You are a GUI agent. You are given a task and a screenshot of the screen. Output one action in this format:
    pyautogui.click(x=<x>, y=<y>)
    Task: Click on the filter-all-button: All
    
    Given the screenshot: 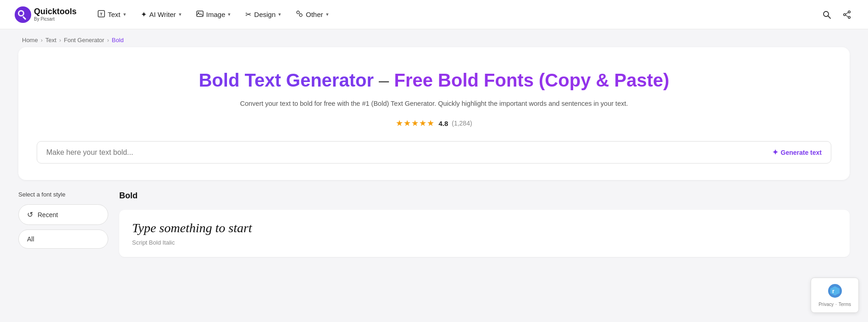 What is the action you would take?
    pyautogui.click(x=63, y=239)
    